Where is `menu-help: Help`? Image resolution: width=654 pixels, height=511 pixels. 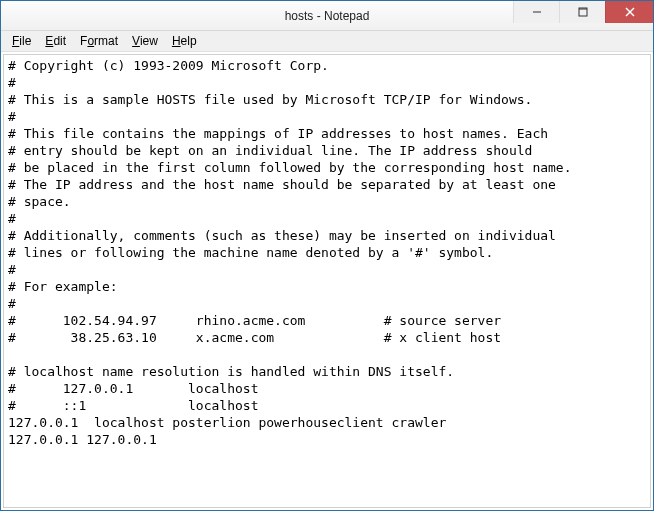 menu-help: Help is located at coordinates (184, 41).